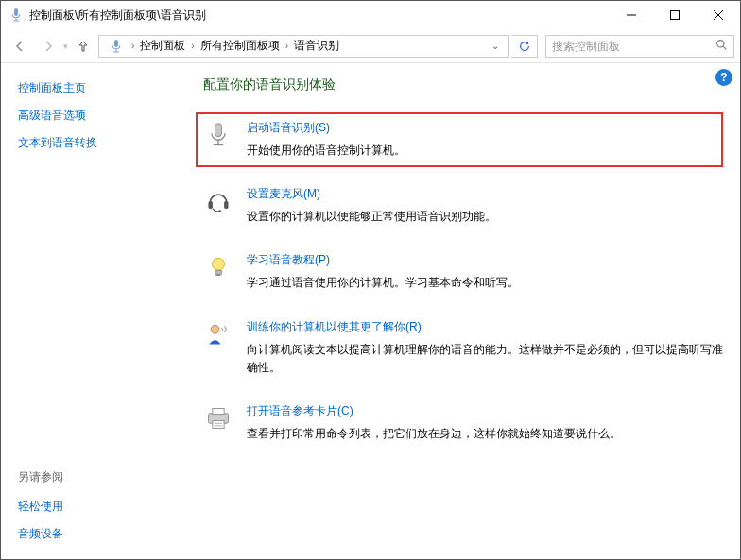  I want to click on crumb-control-panel: 控制面板, so click(163, 45).